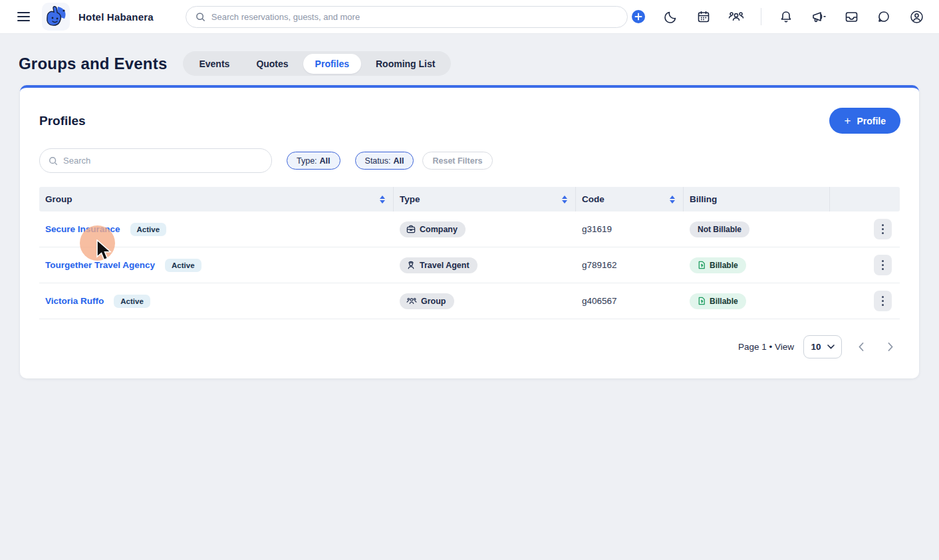  What do you see at coordinates (444, 265) in the screenshot?
I see `type-label: Travel Agent` at bounding box center [444, 265].